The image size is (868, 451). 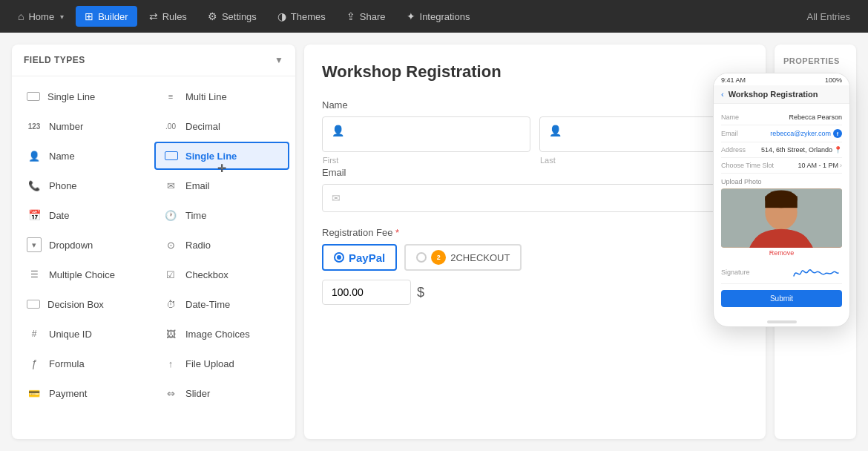 What do you see at coordinates (85, 334) in the screenshot?
I see `field-type-unique-id: # Unique ID` at bounding box center [85, 334].